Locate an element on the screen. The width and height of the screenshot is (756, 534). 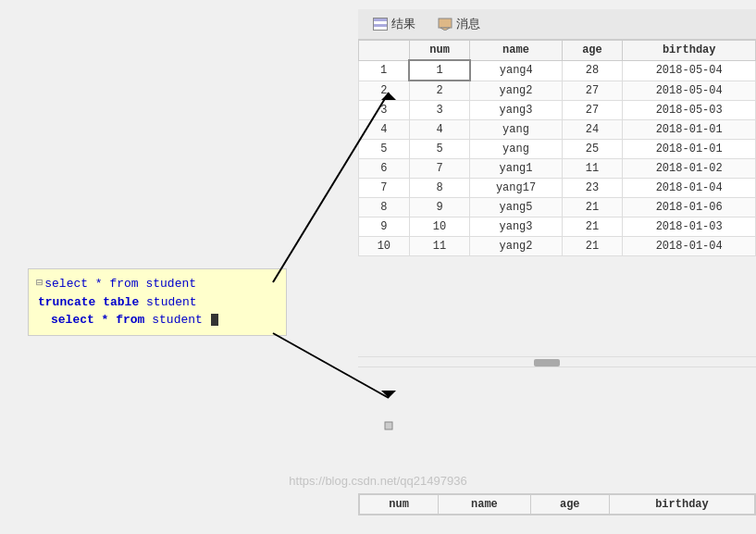
cell-birthday: 2018-01-03 is located at coordinates (689, 228).